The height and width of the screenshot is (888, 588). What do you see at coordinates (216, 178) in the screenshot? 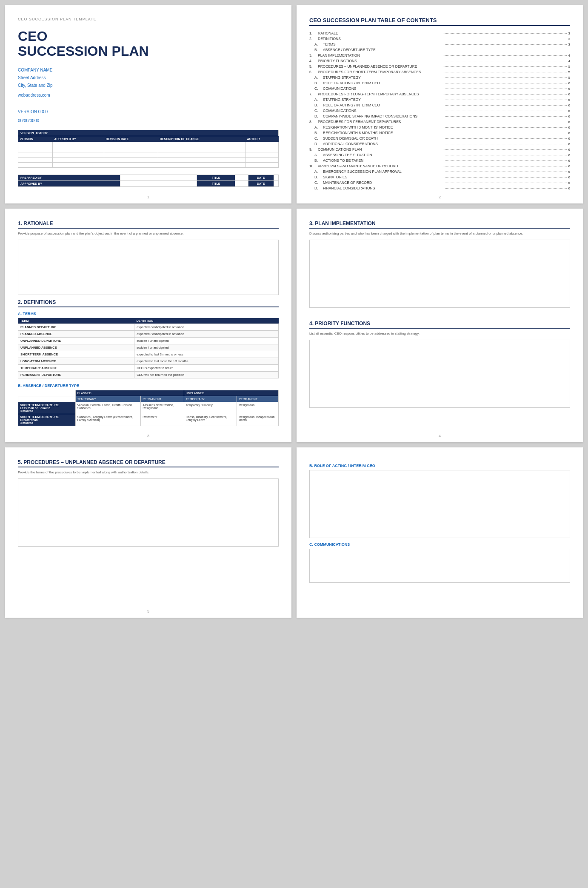
I see `title-label1: TITLE` at bounding box center [216, 178].